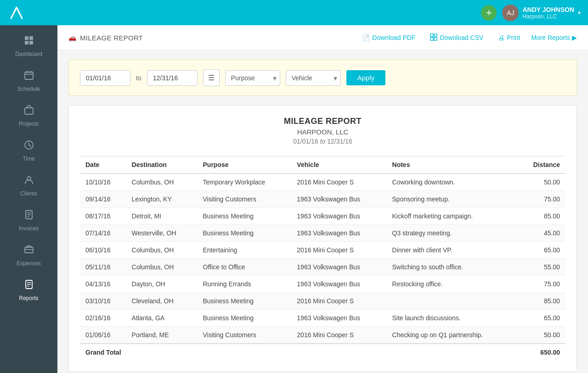  I want to click on vehicle-select: Vehicle, so click(313, 78).